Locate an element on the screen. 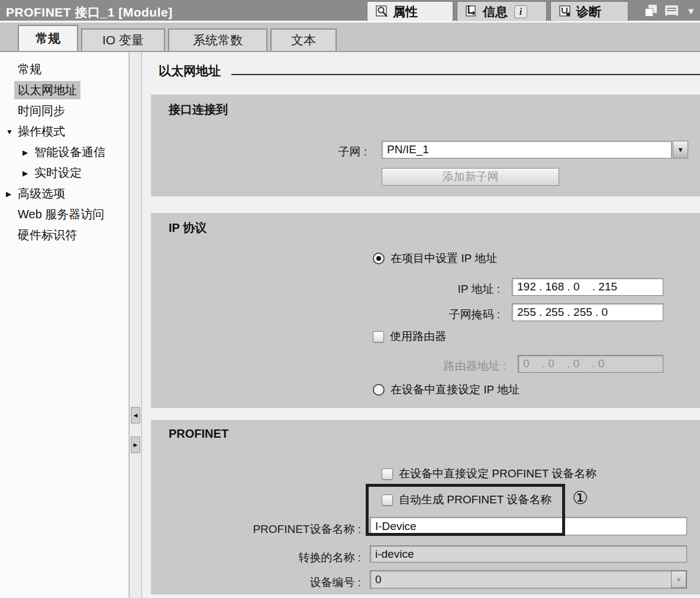 The height and width of the screenshot is (598, 700). tab-system-constants: 系统常数 is located at coordinates (218, 40).